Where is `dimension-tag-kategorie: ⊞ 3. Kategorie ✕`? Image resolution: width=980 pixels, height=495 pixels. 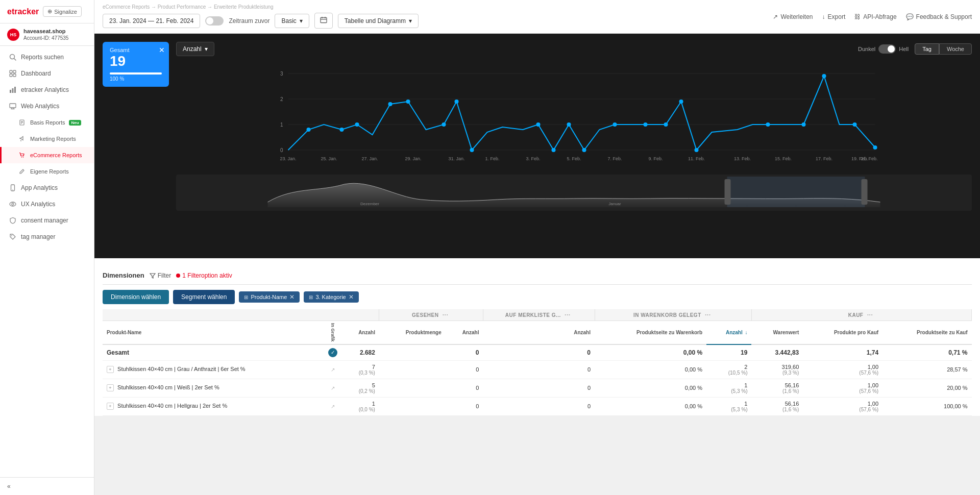
dimension-tag-kategorie: ⊞ 3. Kategorie ✕ is located at coordinates (331, 297).